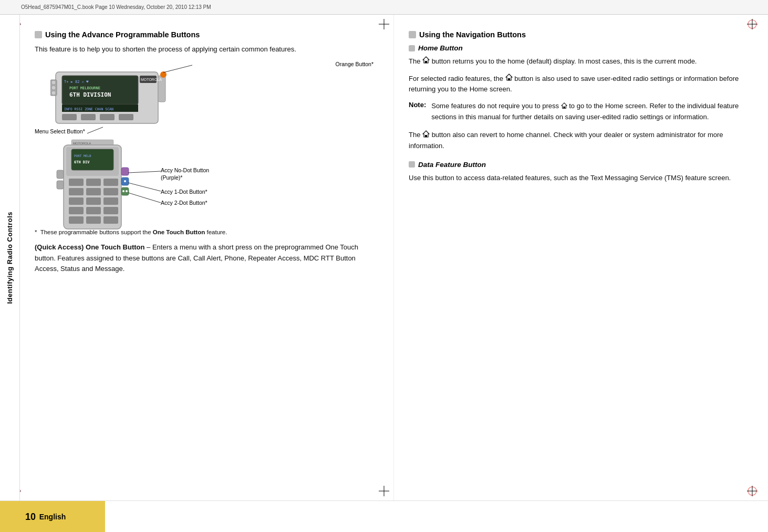 This screenshot has height=532, width=768. I want to click on sidebar: Identifying Radio Controls, so click(10, 257).